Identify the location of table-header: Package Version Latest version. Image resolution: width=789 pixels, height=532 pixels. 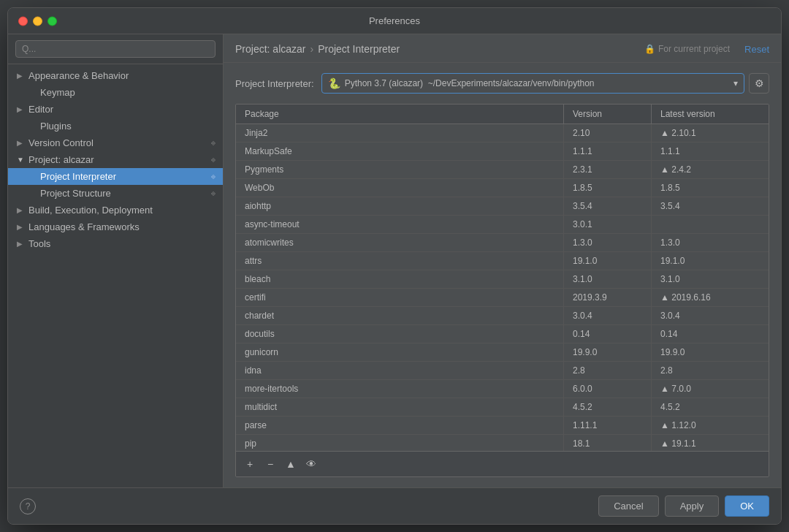
(503, 114).